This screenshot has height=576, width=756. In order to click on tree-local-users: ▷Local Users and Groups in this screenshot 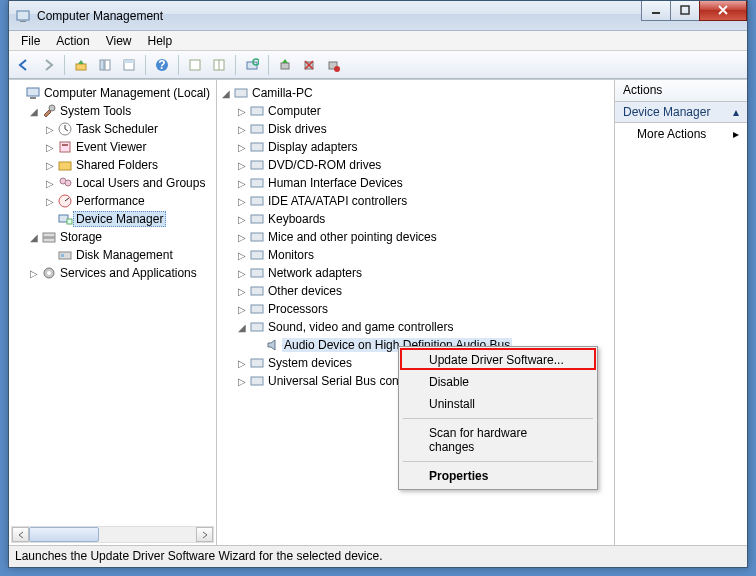, I will do `click(114, 183)`.